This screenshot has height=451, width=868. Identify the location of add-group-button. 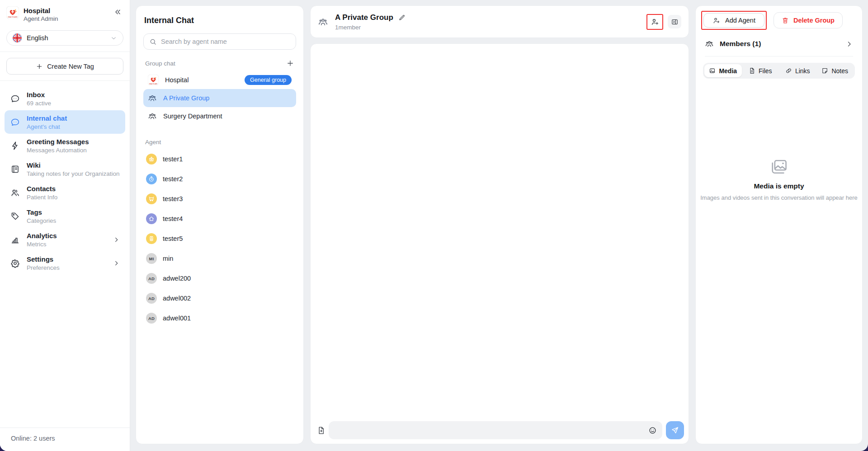
(290, 63).